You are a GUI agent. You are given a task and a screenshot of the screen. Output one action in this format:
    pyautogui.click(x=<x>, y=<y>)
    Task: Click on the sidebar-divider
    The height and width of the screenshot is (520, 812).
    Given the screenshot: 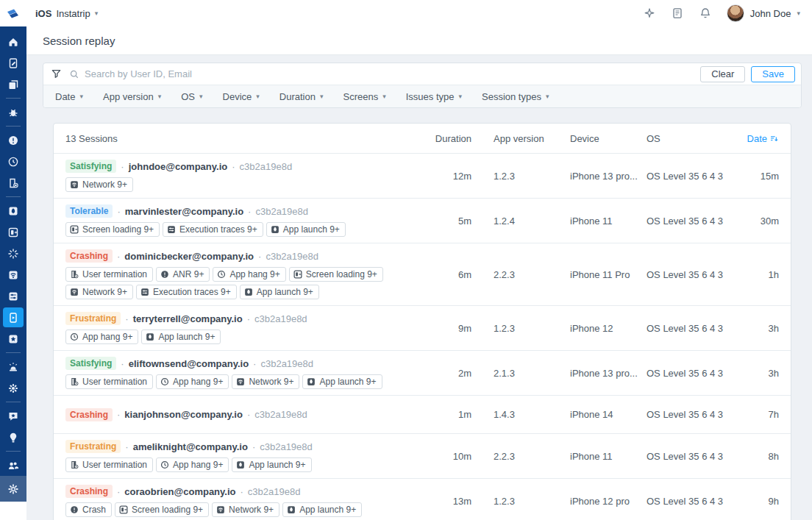 What is the action you would take?
    pyautogui.click(x=13, y=99)
    